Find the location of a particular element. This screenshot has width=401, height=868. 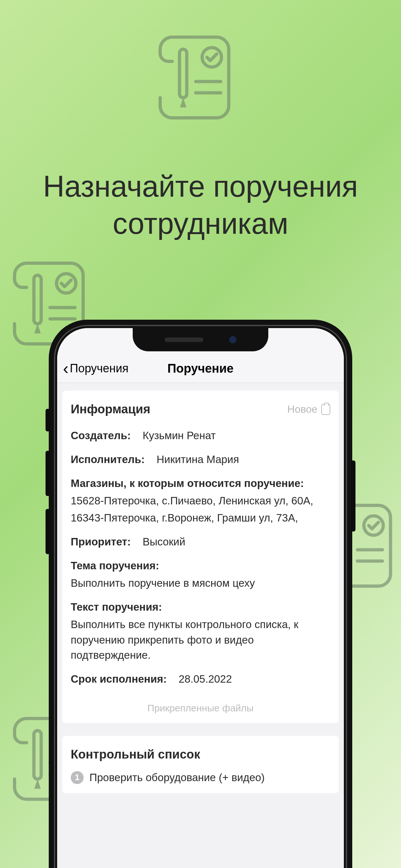

promo-headline: Назначайте поручения сотрудникам is located at coordinates (201, 205).